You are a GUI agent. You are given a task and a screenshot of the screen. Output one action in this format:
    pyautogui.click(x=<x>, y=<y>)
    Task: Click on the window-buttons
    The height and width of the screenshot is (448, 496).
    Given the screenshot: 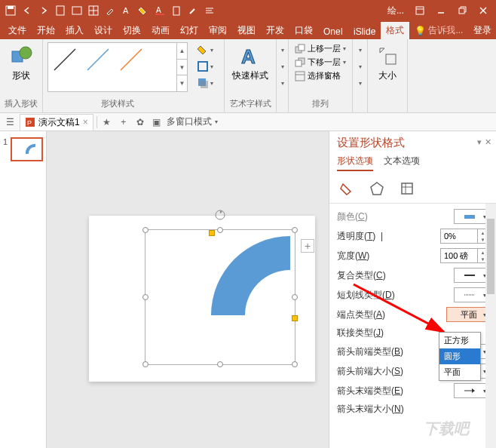 What is the action you would take?
    pyautogui.click(x=452, y=11)
    